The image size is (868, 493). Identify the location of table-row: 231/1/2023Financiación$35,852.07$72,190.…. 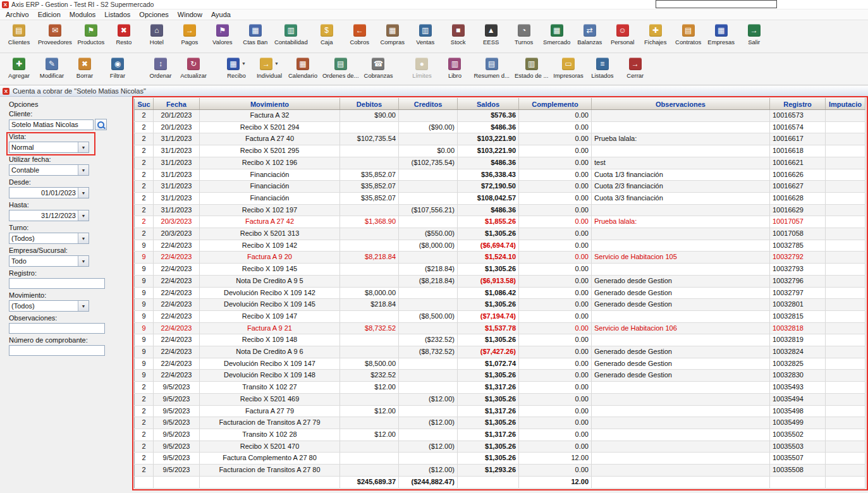
(500, 187).